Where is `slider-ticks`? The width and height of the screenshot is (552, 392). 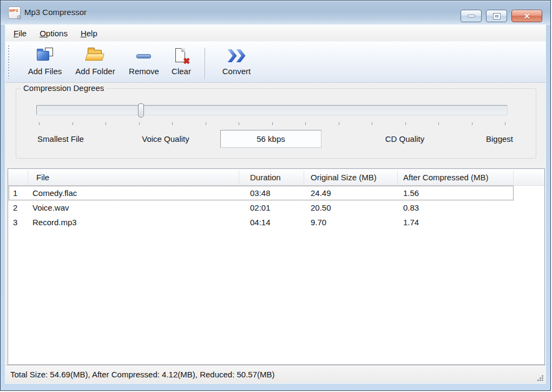
slider-ticks is located at coordinates (272, 123).